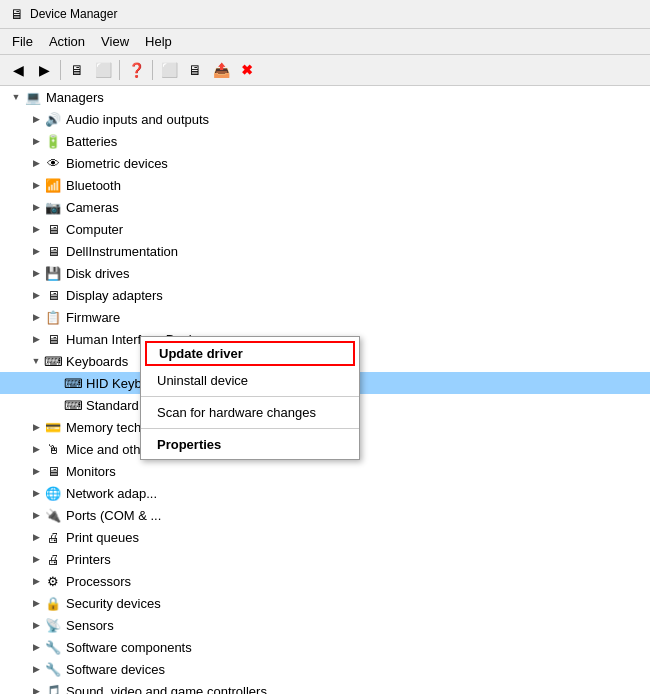 The height and width of the screenshot is (698, 650). What do you see at coordinates (53, 141) in the screenshot?
I see `icon-batteries: 🔋` at bounding box center [53, 141].